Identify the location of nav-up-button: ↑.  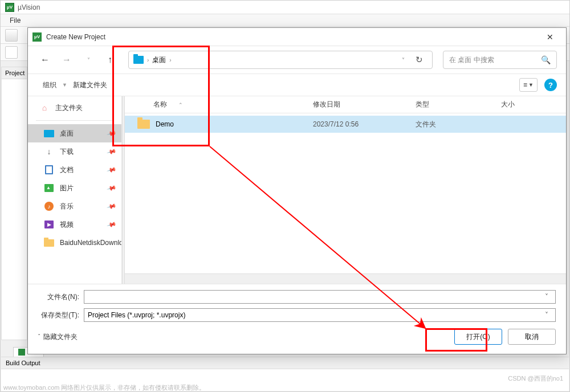
(110, 60).